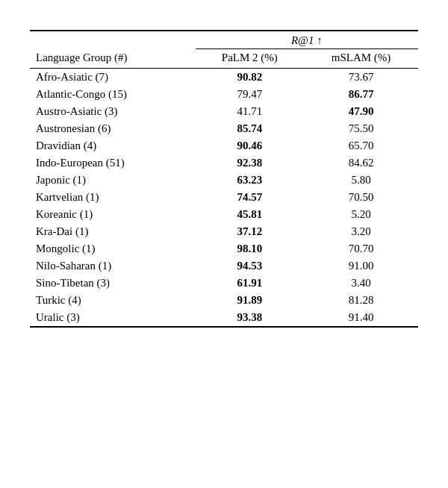  Describe the element at coordinates (224, 181) in the screenshot. I see `table-row: Japonic (1)63.235.80` at that location.